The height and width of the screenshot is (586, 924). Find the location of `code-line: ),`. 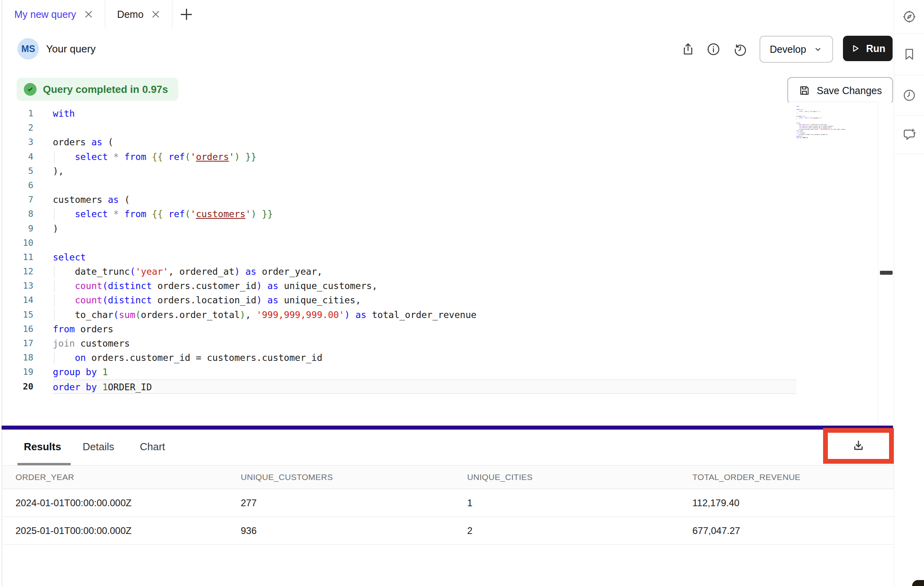

code-line: ), is located at coordinates (425, 171).